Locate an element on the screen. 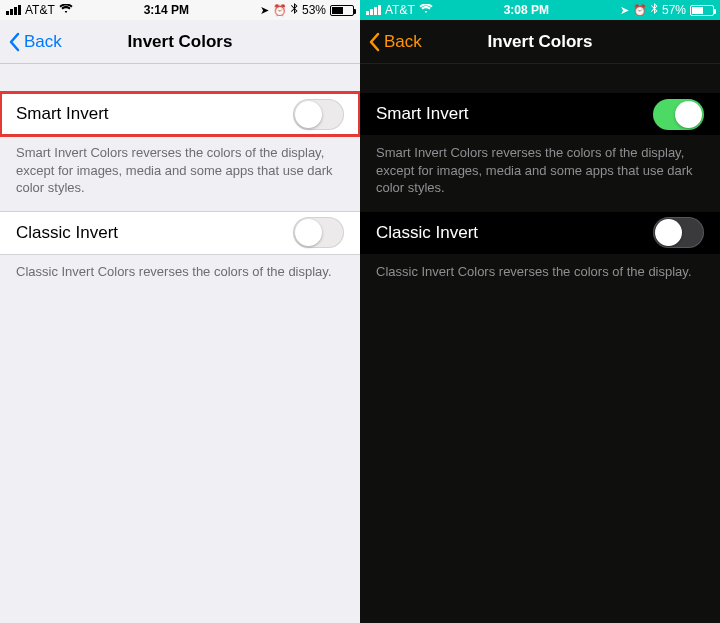 Image resolution: width=720 pixels, height=623 pixels. clock: 3:14 PM is located at coordinates (166, 10).